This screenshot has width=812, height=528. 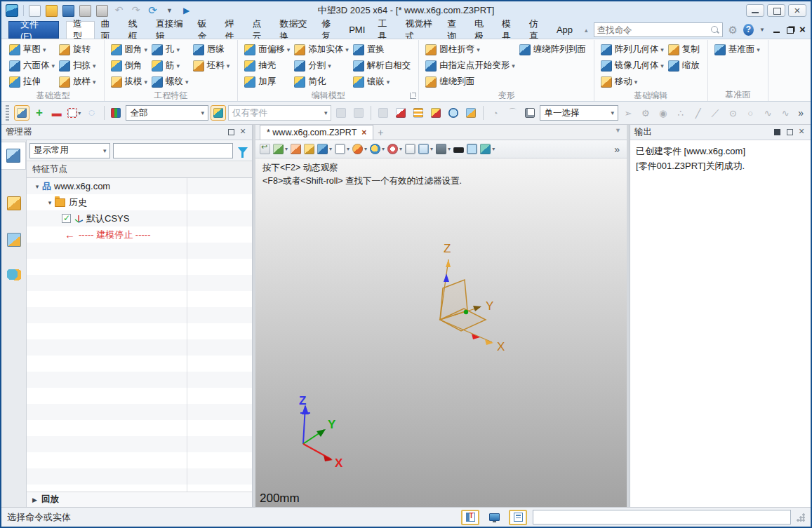 What do you see at coordinates (487, 149) in the screenshot?
I see `section-view-icon` at bounding box center [487, 149].